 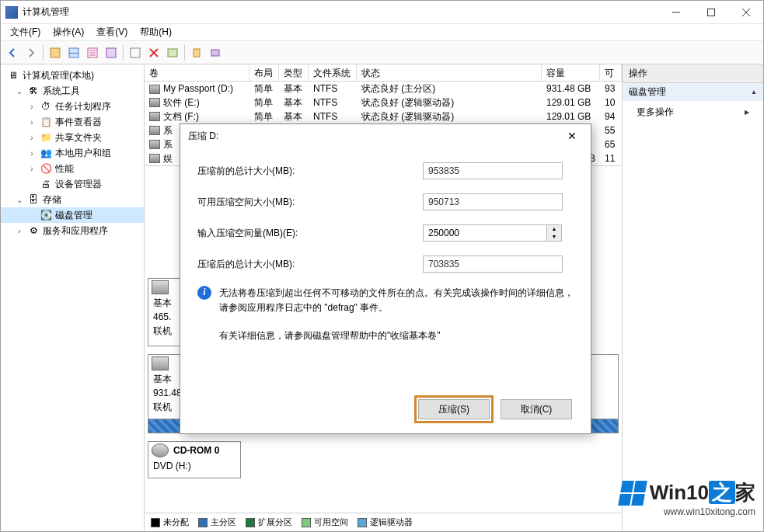 I want to click on dialog-close-button: ✕, so click(x=572, y=136).